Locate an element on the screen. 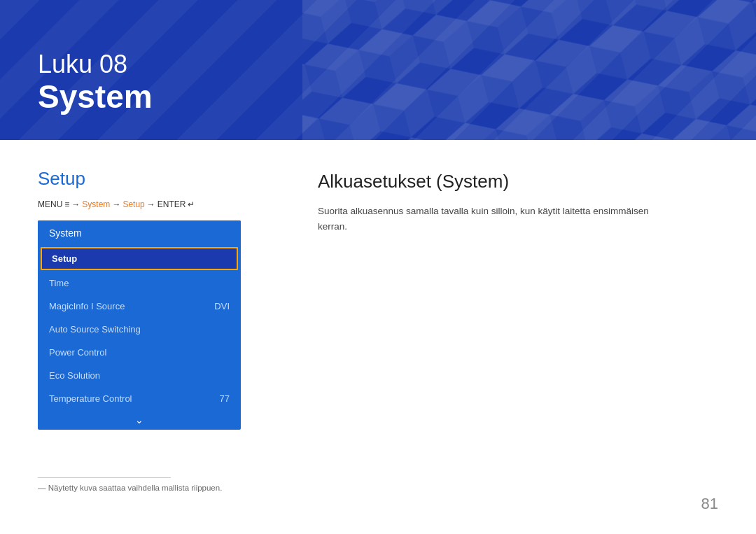 The image size is (756, 534). menu-item-power-control: Power Control is located at coordinates (139, 353).